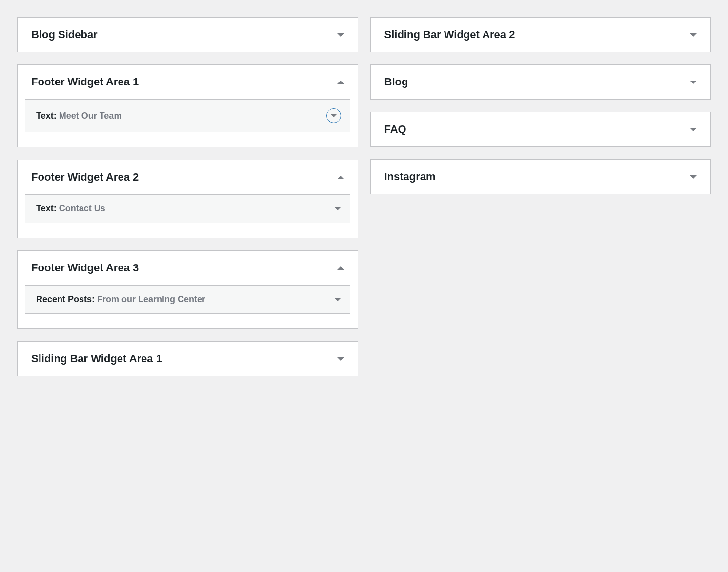 The image size is (728, 572). I want to click on widget-area-body: Text: Meet Our Team, so click(187, 123).